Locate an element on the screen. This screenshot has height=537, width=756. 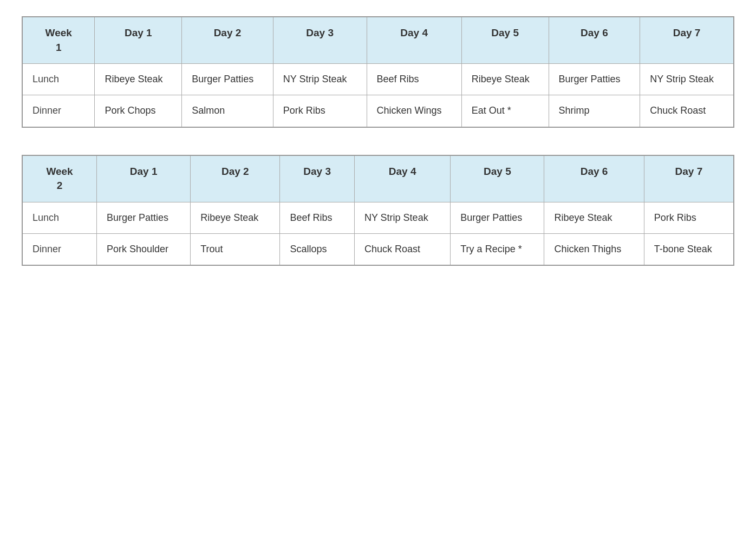
week2-row-0-day-7: Pork Ribs is located at coordinates (689, 218).